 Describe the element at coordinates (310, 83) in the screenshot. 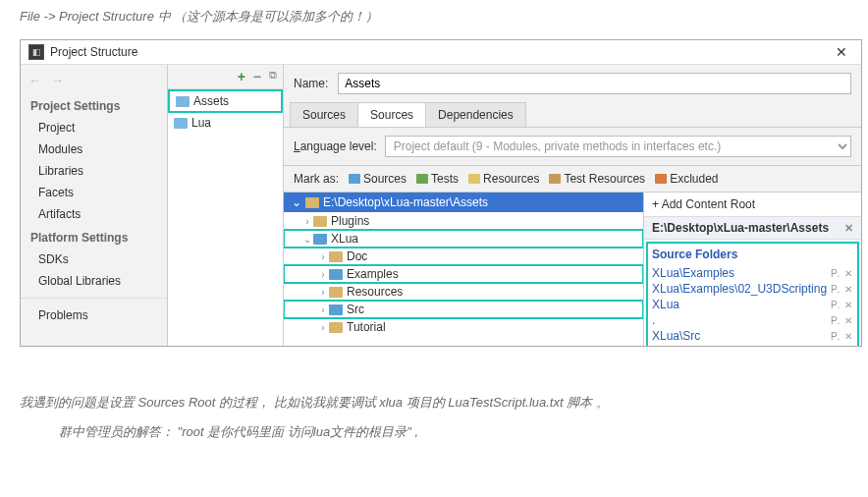

I see `name-label: Name:` at that location.